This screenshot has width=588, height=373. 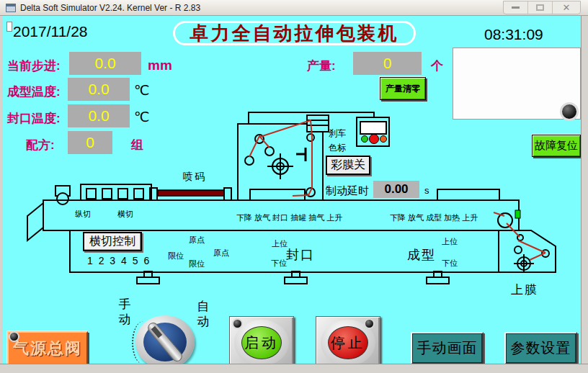 I want to click on form-station-label: 成型, so click(x=422, y=255).